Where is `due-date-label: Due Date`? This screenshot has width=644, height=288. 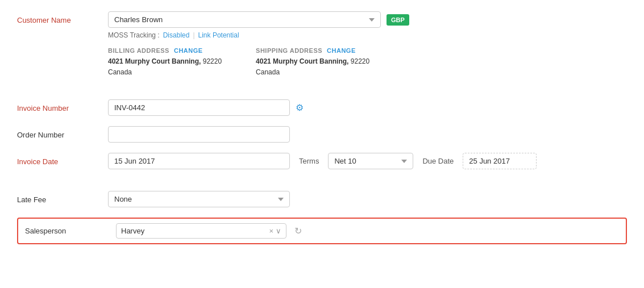 due-date-label: Due Date is located at coordinates (438, 161).